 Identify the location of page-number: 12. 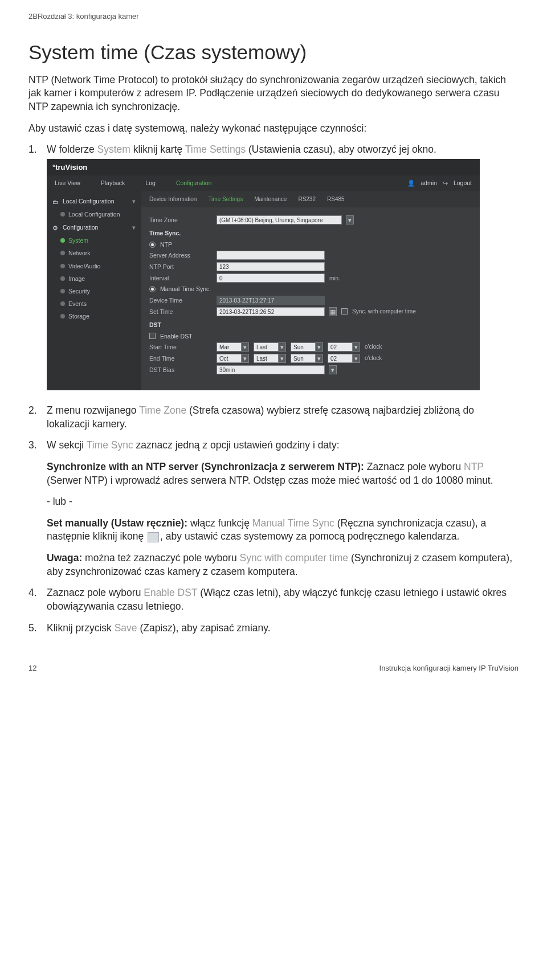
(32, 668).